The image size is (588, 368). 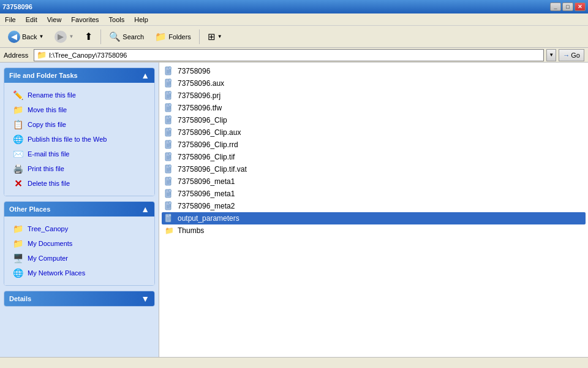 I want to click on other-places-panel-header: Other Places ▲, so click(x=80, y=209).